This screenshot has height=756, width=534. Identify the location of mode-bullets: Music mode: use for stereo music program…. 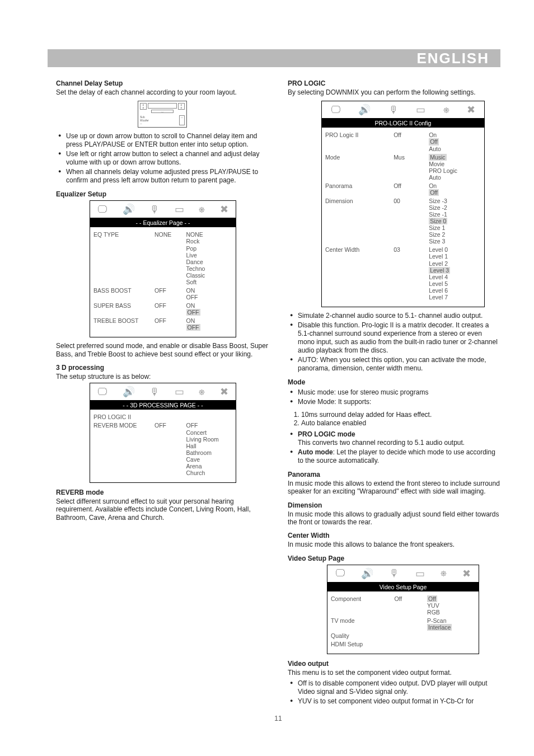
(394, 397).